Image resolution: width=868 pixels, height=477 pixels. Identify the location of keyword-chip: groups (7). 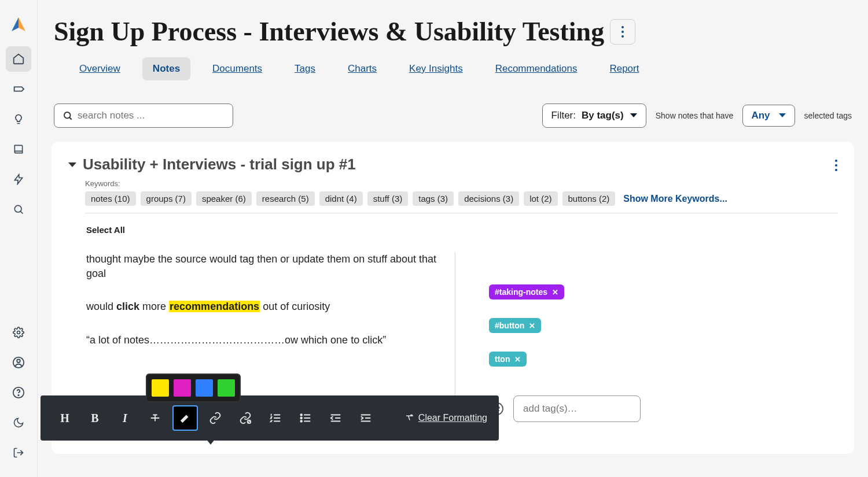
(166, 199).